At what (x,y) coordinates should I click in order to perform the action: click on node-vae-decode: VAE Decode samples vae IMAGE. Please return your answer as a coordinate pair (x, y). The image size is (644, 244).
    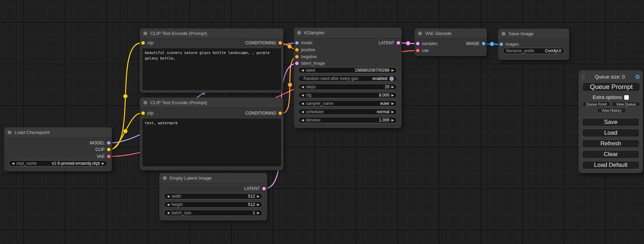
    Looking at the image, I should click on (451, 42).